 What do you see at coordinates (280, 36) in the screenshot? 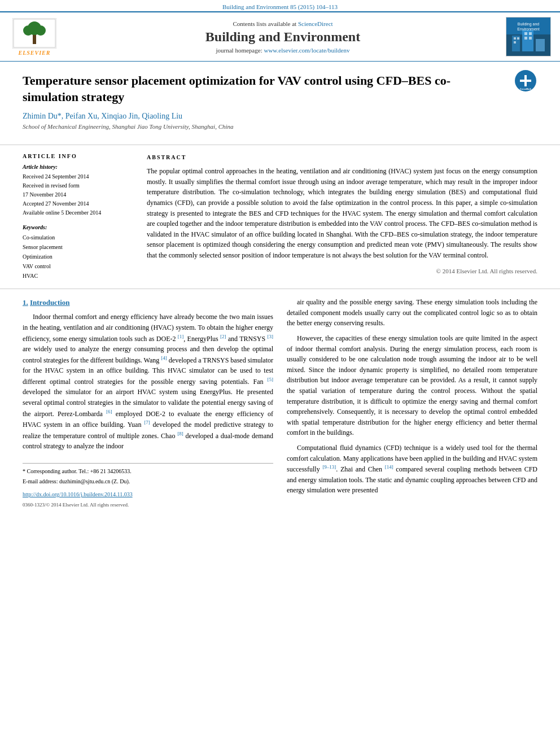
I see `journal-header: ELSEVIER Contents lists available at Sci…` at bounding box center [280, 36].